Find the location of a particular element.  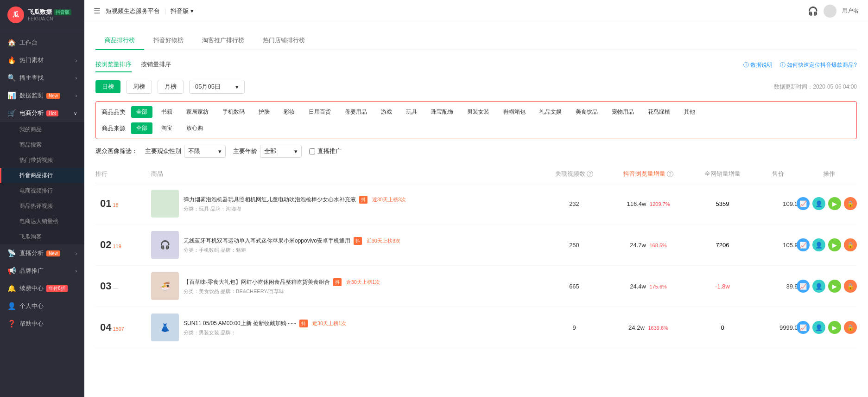

video-btn-1: ▶ is located at coordinates (835, 204).